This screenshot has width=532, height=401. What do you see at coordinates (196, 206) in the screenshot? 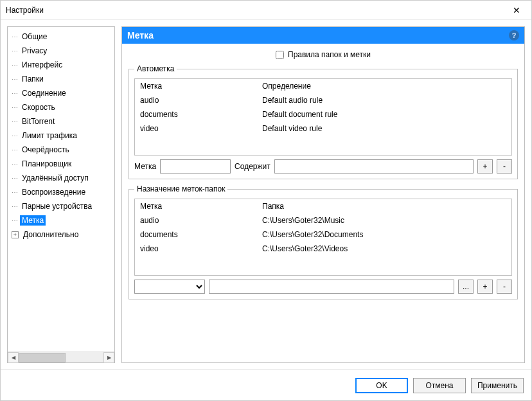
I see `folders-col-label: Метка` at bounding box center [196, 206].